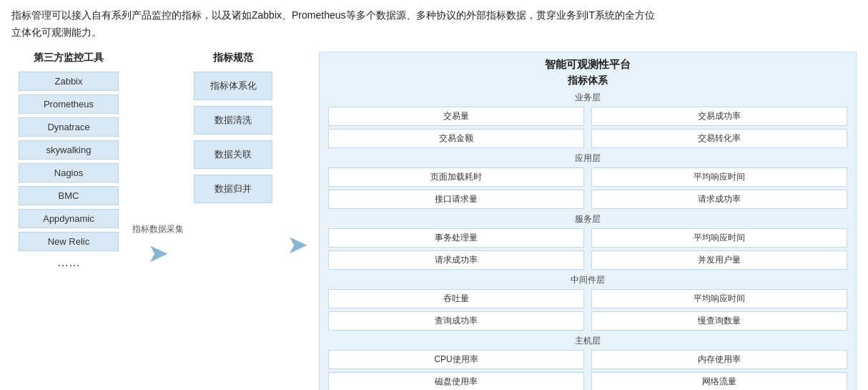 The width and height of the screenshot is (868, 390). I want to click on top-description: 指标管理可以接入自有系列产品监控的指标，以及诸如Zabbix、Prometheu…, so click(333, 24).